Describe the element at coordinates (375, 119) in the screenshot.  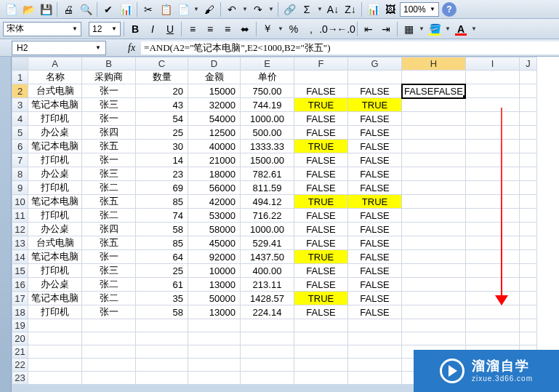
I see `cell-G4: FALSE` at that location.